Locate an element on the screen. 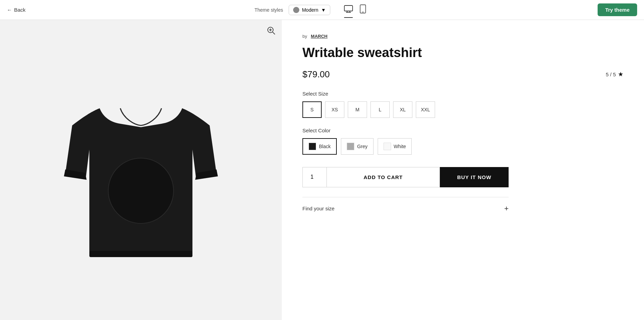 The image size is (644, 320). rating: 5 / 5 ★ is located at coordinates (614, 74).